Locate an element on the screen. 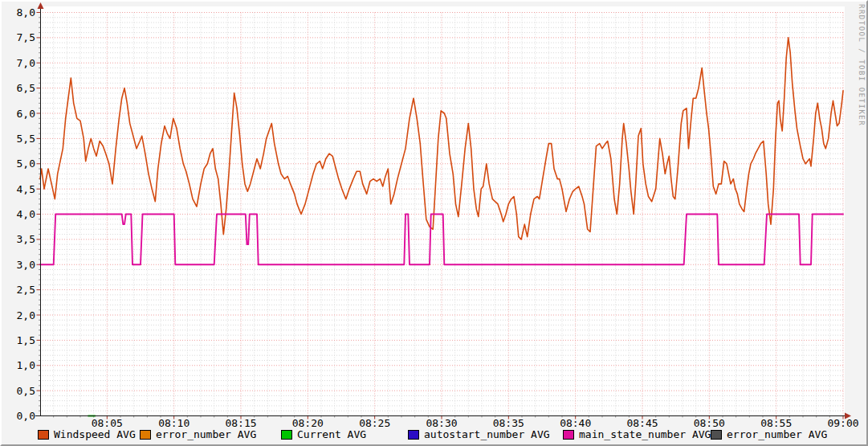  y-axis-arrow is located at coordinates (41, 6).